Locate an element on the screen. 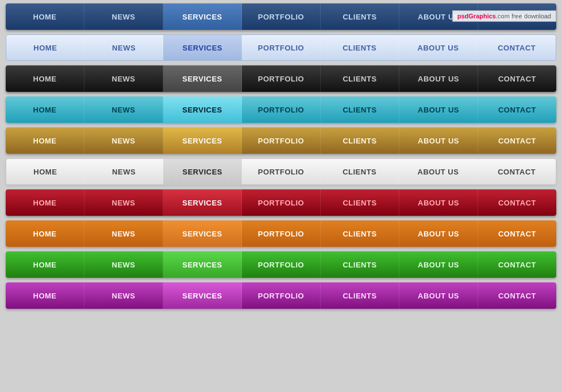 The width and height of the screenshot is (562, 392). nav-nav8-clients: CLIENTS is located at coordinates (360, 234).